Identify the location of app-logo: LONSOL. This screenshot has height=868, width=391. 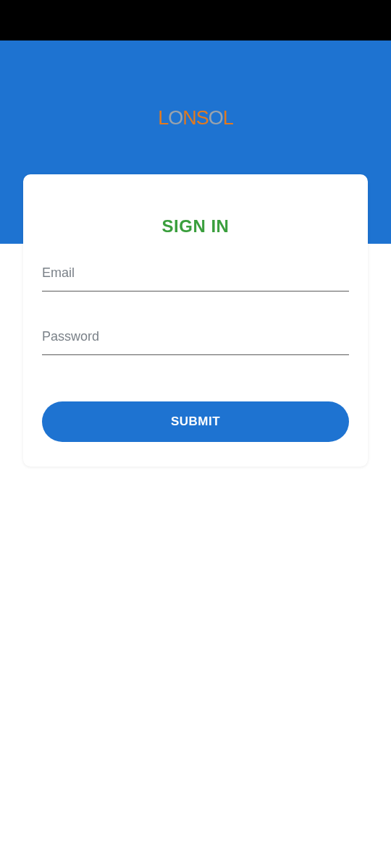
(196, 119).